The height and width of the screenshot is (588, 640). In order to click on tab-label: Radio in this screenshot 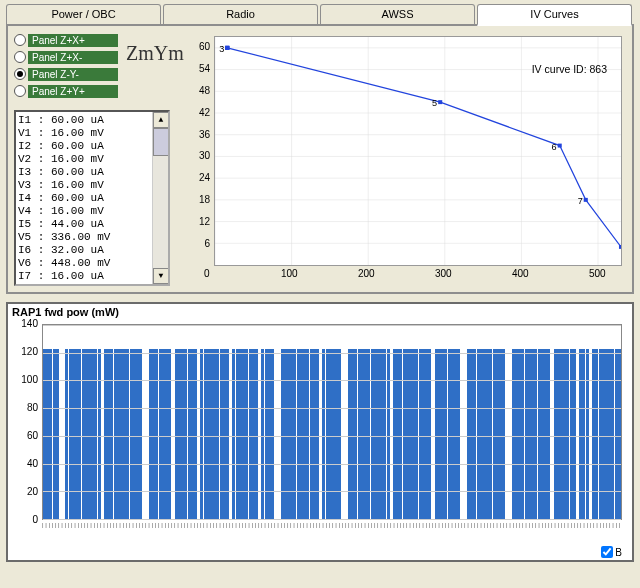, I will do `click(240, 14)`.